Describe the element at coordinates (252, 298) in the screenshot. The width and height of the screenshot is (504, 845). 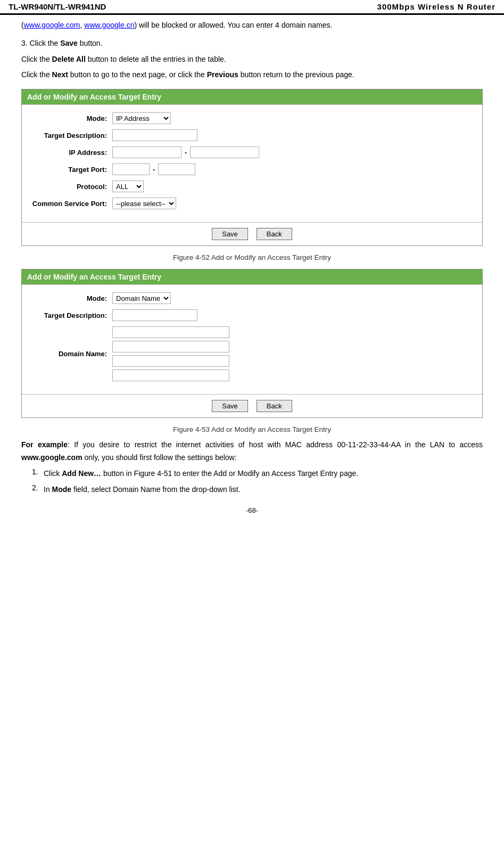
I see `form2-mode-row: Mode: IP Address Domain Name` at that location.